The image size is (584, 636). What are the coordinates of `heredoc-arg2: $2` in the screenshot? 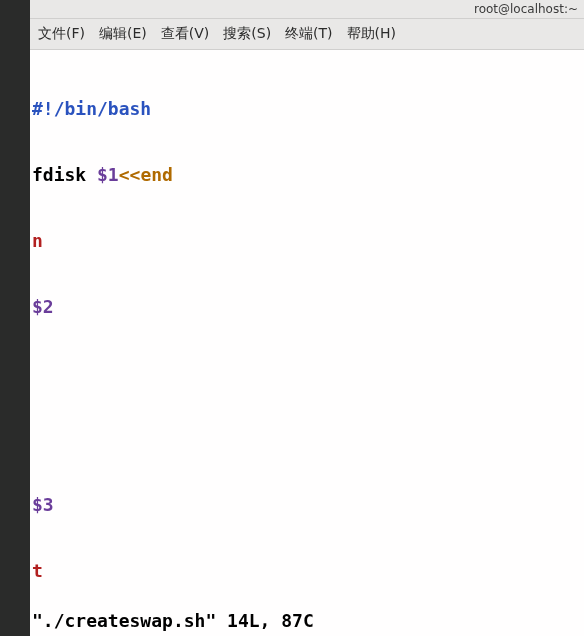 It's located at (43, 306).